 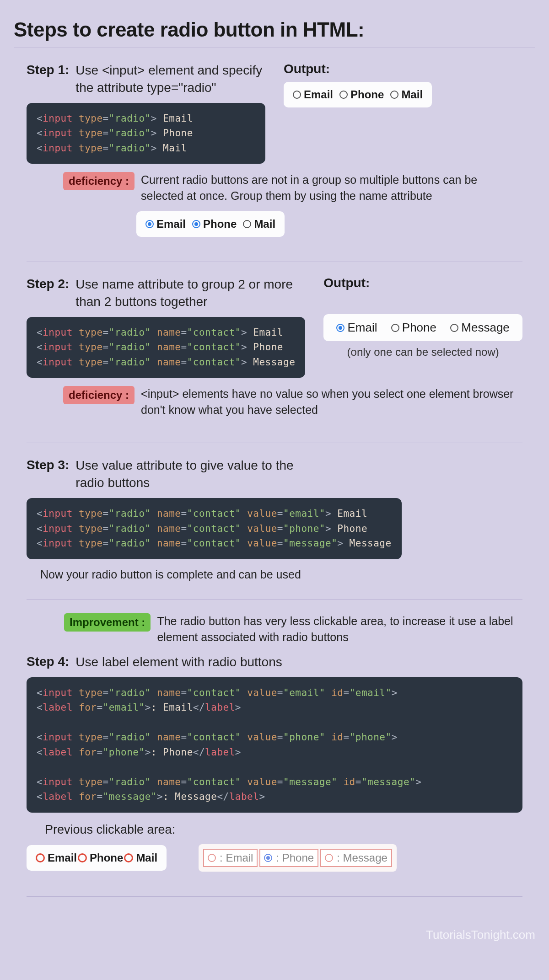 I want to click on radio-label-box: : Phone, so click(x=289, y=858).